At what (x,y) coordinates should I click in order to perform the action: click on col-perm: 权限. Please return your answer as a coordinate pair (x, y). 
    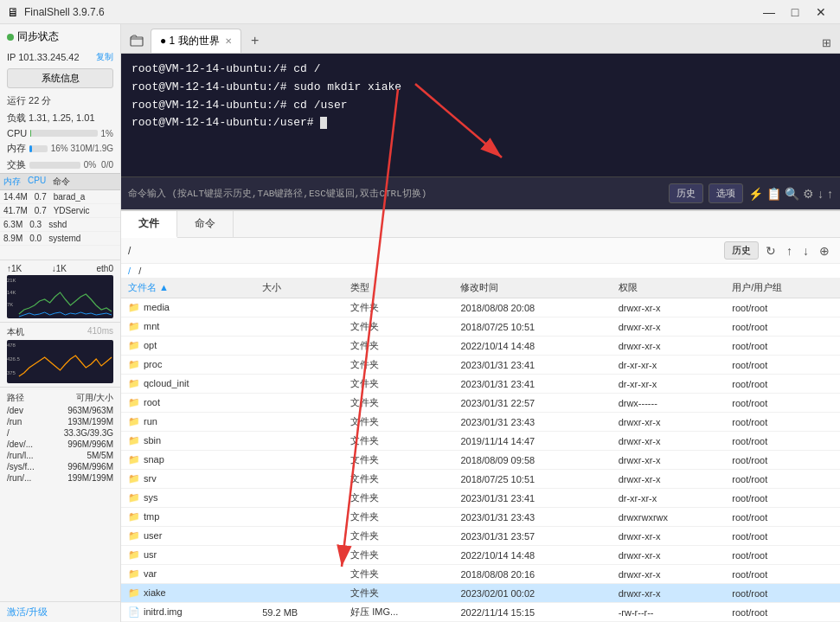
    Looking at the image, I should click on (669, 288).